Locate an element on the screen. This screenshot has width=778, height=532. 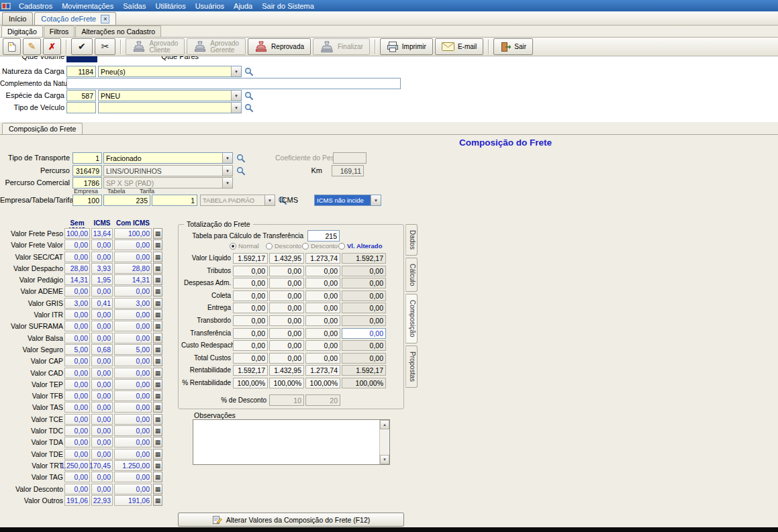
percurso-comercial-code-field: 1786 is located at coordinates (87, 182).